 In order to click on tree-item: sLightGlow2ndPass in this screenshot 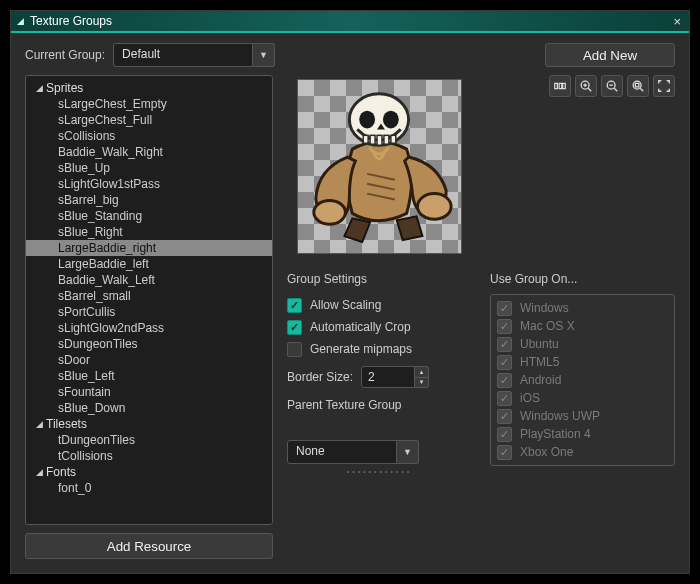, I will do `click(149, 328)`.